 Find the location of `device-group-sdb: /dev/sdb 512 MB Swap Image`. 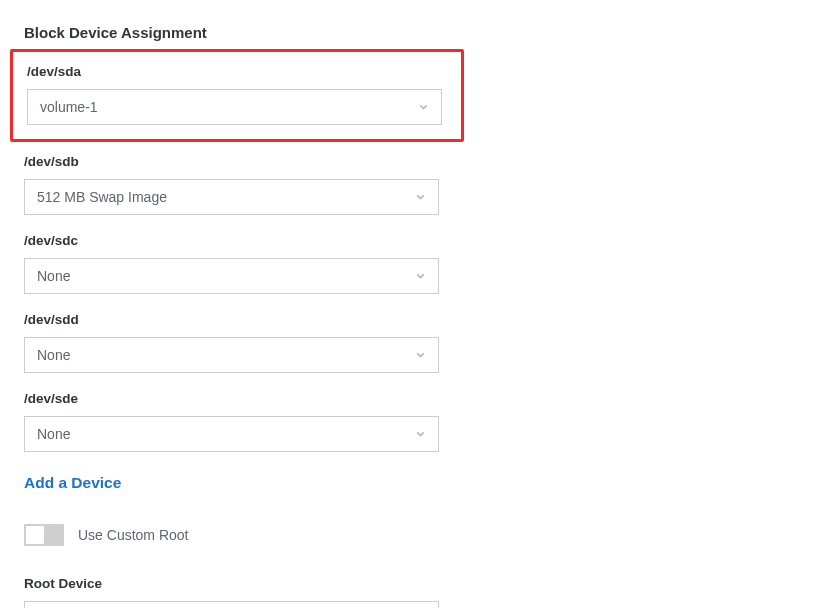

device-group-sdb: /dev/sdb 512 MB Swap Image is located at coordinates (244, 184).